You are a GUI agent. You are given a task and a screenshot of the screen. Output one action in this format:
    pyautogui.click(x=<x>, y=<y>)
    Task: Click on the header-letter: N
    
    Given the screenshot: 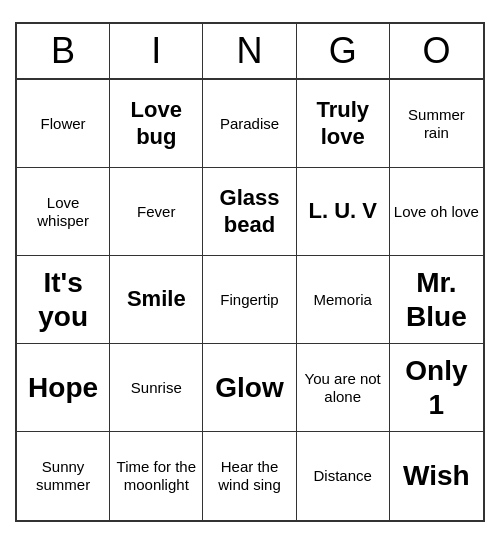 What is the action you would take?
    pyautogui.click(x=250, y=51)
    